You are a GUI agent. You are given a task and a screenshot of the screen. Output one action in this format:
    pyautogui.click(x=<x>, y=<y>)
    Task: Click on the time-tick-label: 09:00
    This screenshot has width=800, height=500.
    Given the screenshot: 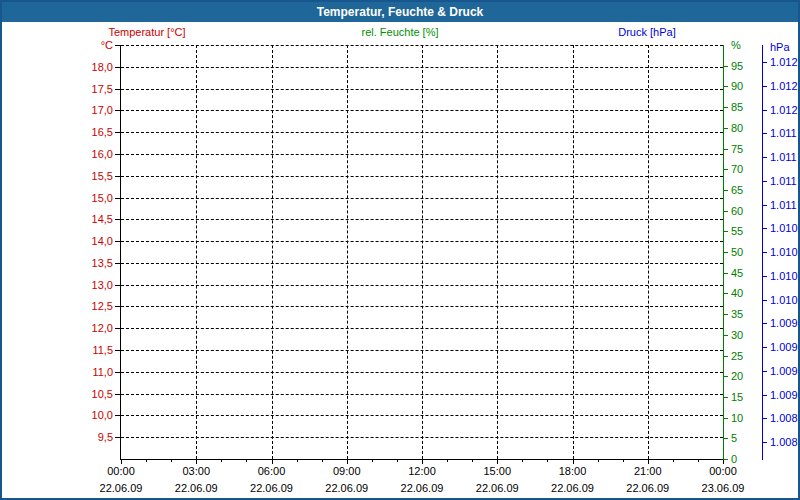 What is the action you would take?
    pyautogui.click(x=347, y=471)
    